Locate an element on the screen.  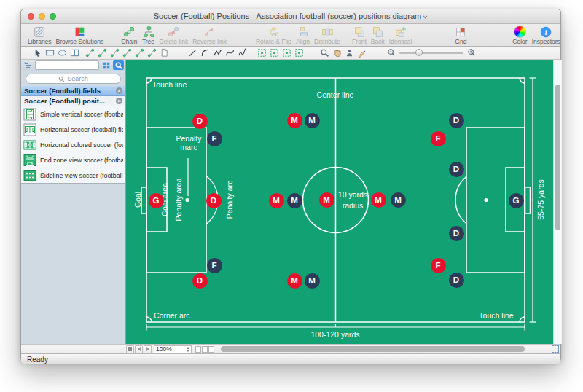
toolbar-libraries-button: Libraries is located at coordinates (39, 35).